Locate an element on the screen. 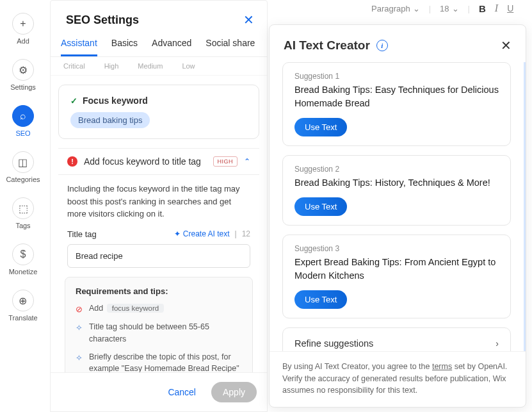  suggestion-number: Suggestion 3 is located at coordinates (397, 249).